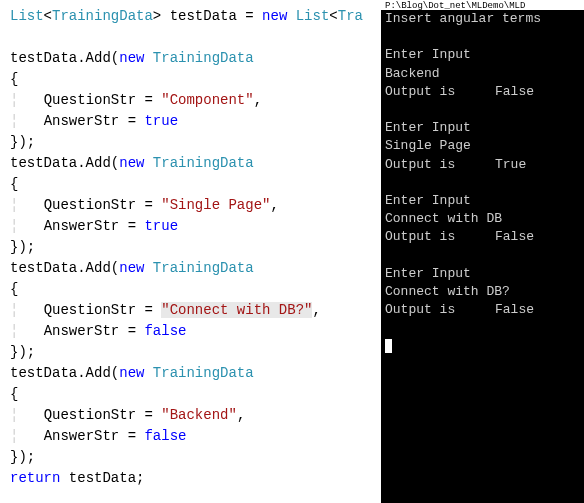  Describe the element at coordinates (510, 164) in the screenshot. I see `output-value: True` at that location.